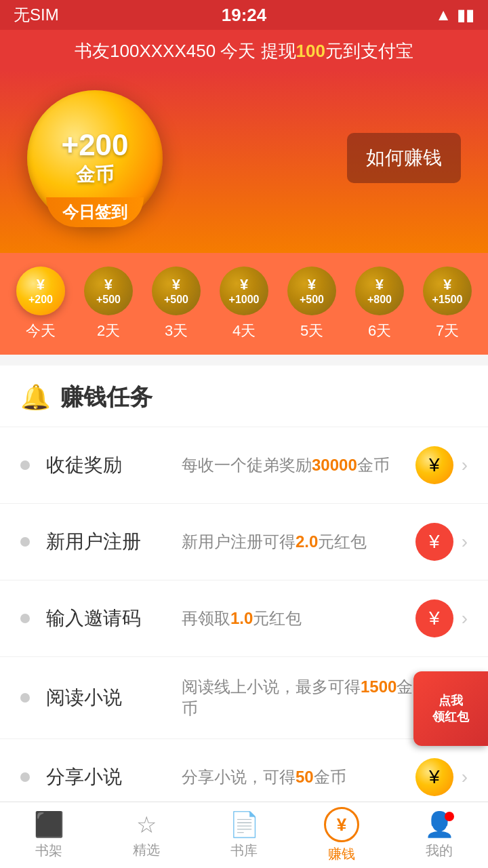  What do you see at coordinates (49, 850) in the screenshot?
I see `nav-label-bookshelf: 书架` at bounding box center [49, 850].